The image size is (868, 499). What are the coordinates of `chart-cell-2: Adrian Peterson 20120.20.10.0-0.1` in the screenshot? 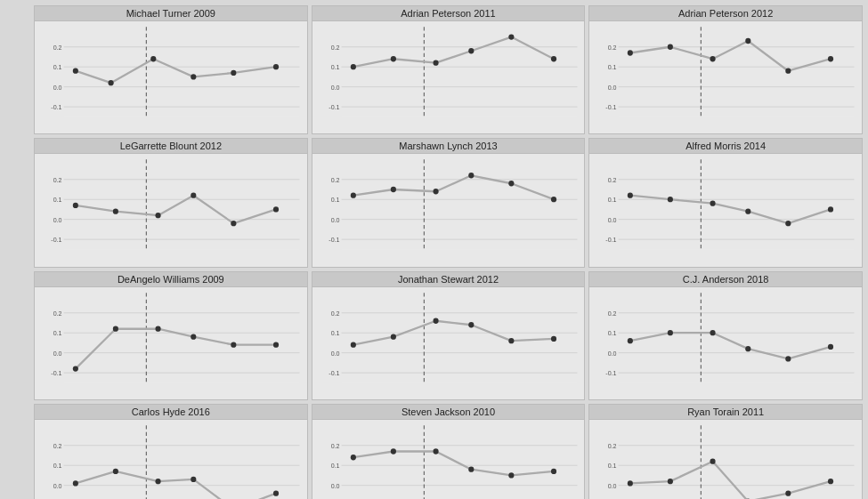 It's located at (726, 69).